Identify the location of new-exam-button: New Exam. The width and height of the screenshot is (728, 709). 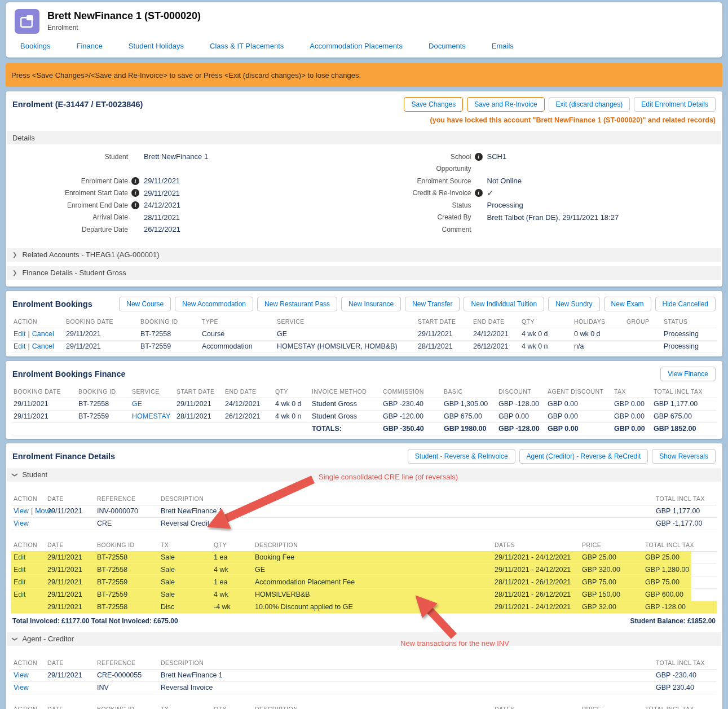
(628, 304).